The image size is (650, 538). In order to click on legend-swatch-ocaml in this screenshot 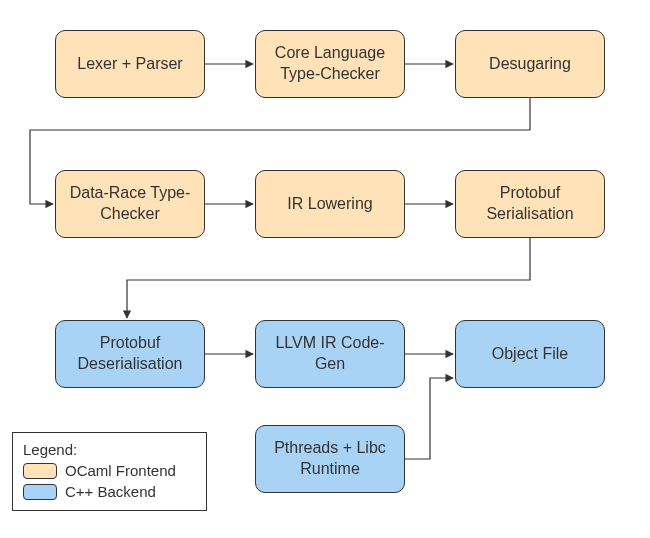, I will do `click(40, 471)`.